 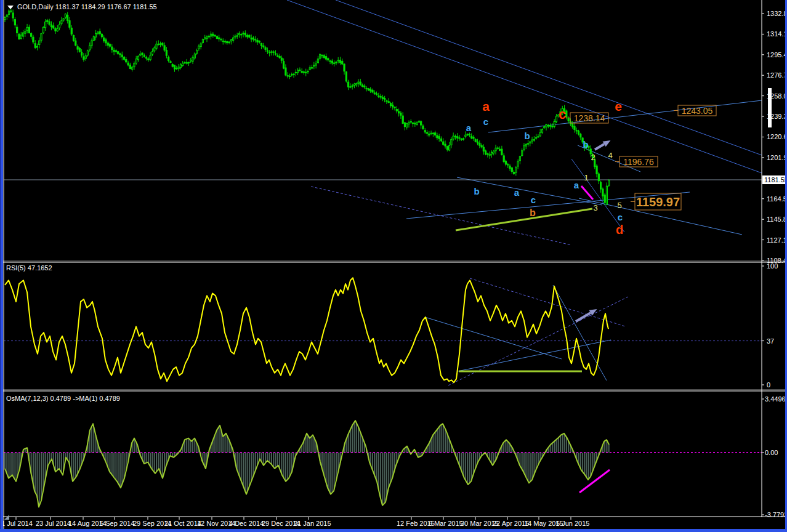 What do you see at coordinates (87, 7) in the screenshot?
I see `chart-title: GOLD,Daily 1181.37 1184.29 1176.67 1181.…` at bounding box center [87, 7].